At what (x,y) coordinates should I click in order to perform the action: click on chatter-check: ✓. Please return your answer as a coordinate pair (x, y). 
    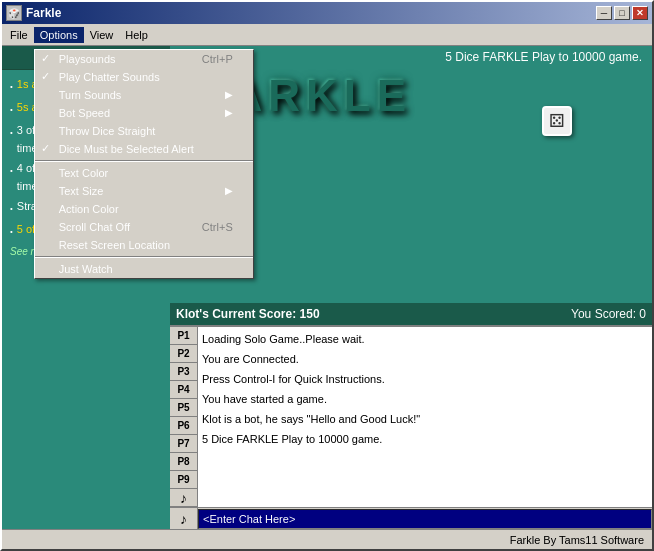
    Looking at the image, I should click on (46, 76).